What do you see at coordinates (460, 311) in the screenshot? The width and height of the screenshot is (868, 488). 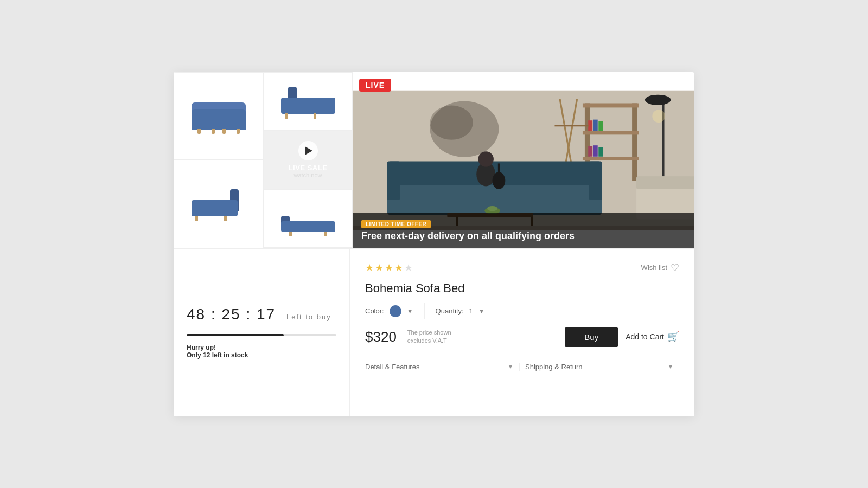 I see `quantity-option-group: Quantity: 1 ▼` at bounding box center [460, 311].